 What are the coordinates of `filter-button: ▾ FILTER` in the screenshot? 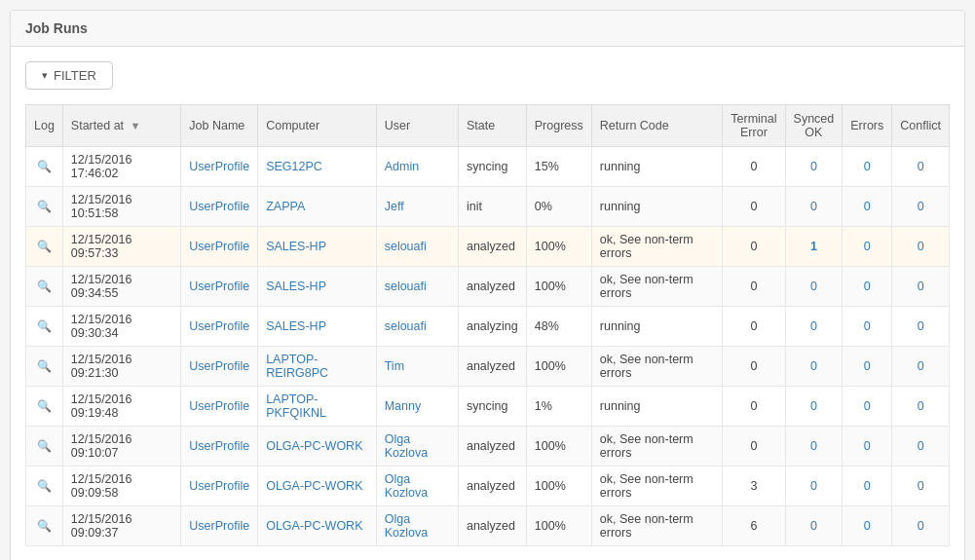 It's located at (69, 76).